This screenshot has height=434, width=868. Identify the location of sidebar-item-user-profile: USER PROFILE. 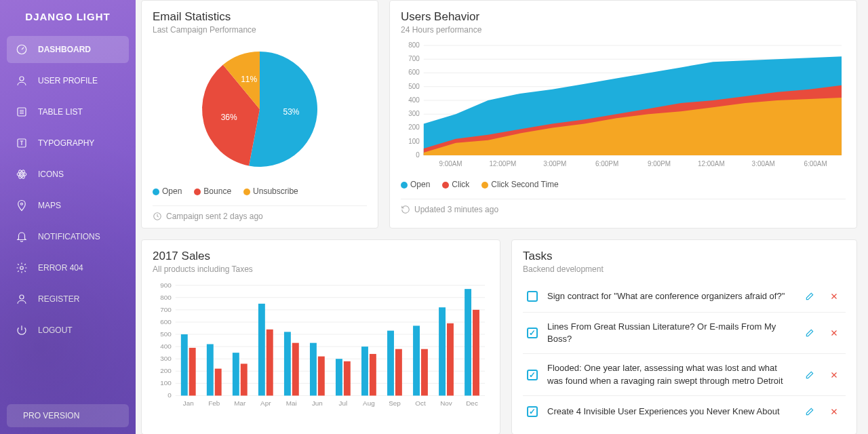
(68, 81).